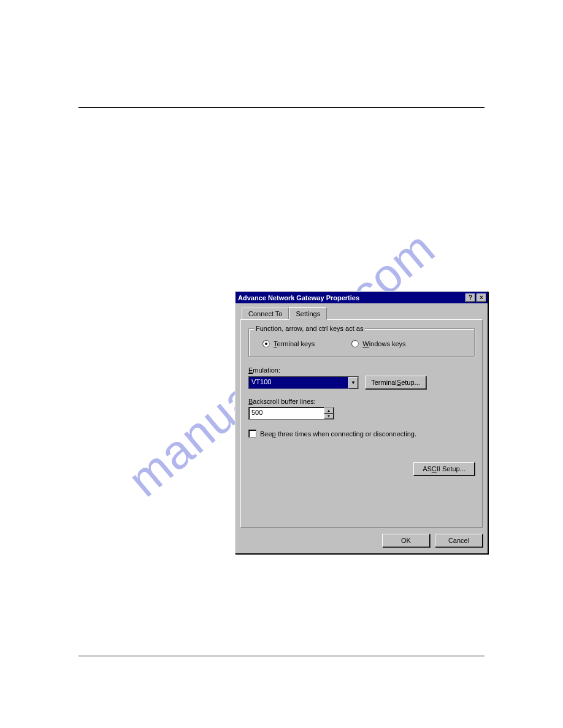  Describe the element at coordinates (351, 298) in the screenshot. I see `titlebar-title: Advance Network Gateway Properties` at that location.